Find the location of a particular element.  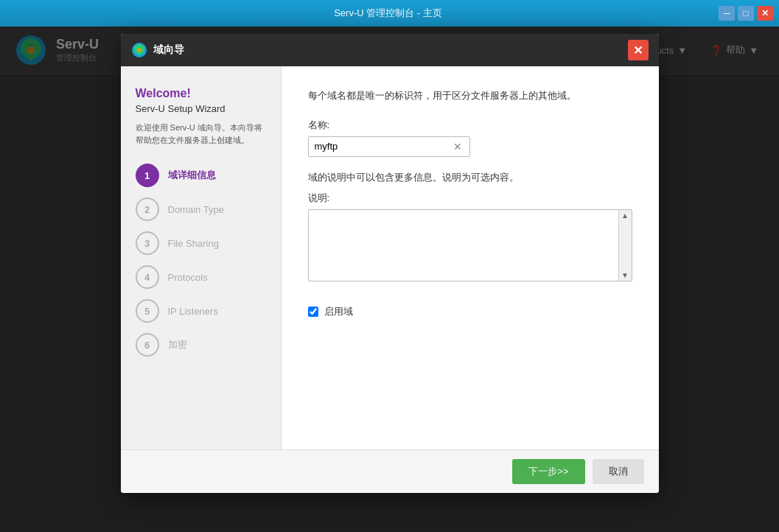

clear-name-button: ✕ is located at coordinates (458, 147).